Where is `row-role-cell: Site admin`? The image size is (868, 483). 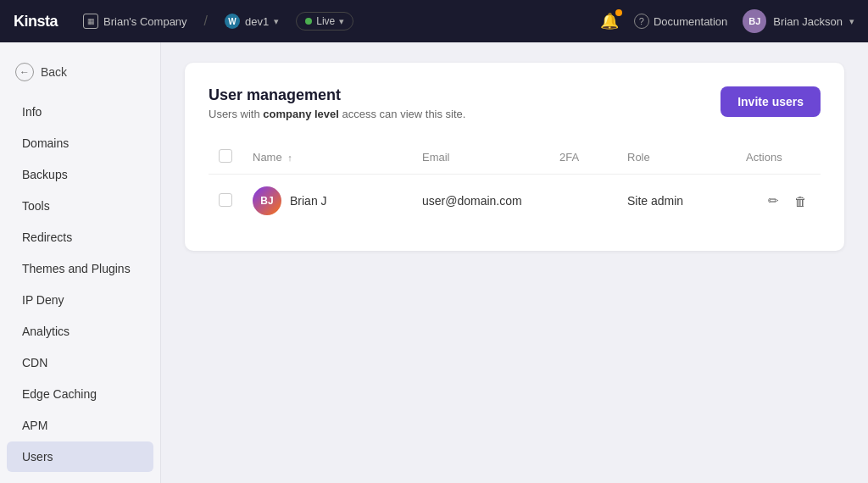
row-role-cell: Site admin is located at coordinates (676, 202).